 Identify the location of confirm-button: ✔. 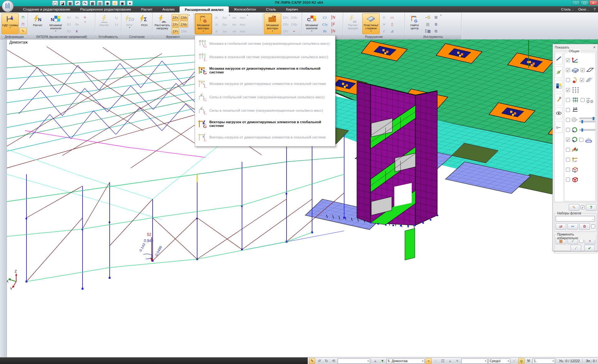
(590, 248).